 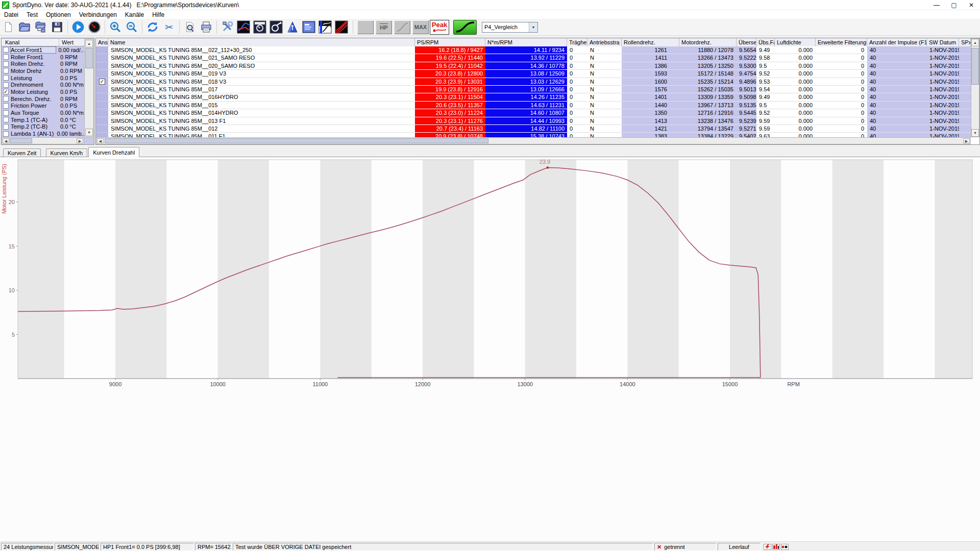 What do you see at coordinates (421, 28) in the screenshot?
I see `max-mode-button: MAX` at bounding box center [421, 28].